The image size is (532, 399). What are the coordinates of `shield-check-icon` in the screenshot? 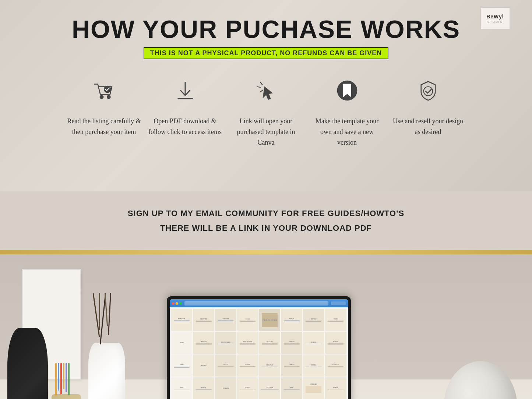 It's located at (428, 91).